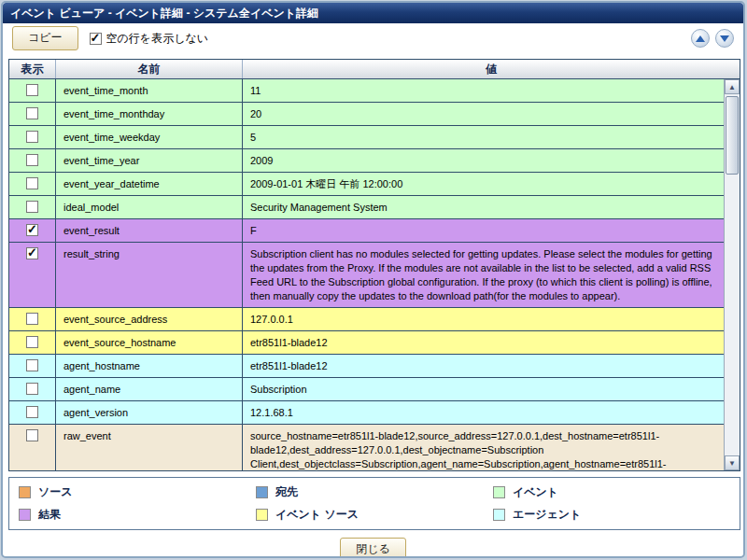  What do you see at coordinates (149, 366) in the screenshot?
I see `row-name: agent_hostname` at bounding box center [149, 366].